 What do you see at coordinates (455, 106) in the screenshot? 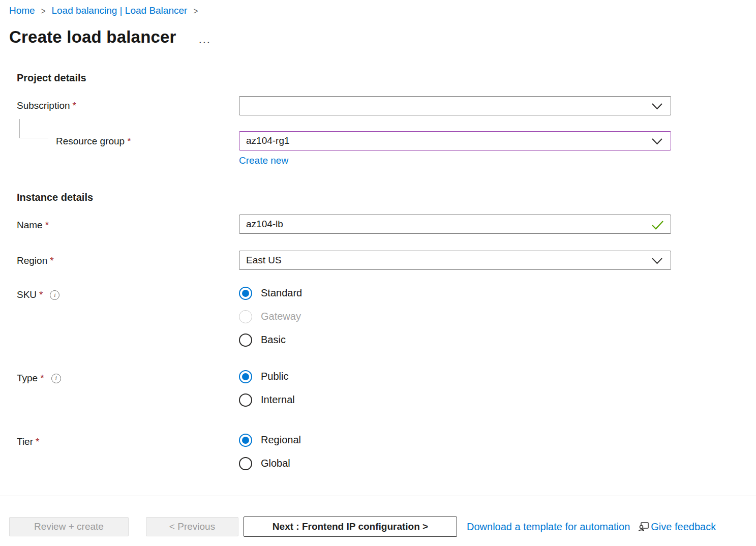
I see `subscription-dropdown` at bounding box center [455, 106].